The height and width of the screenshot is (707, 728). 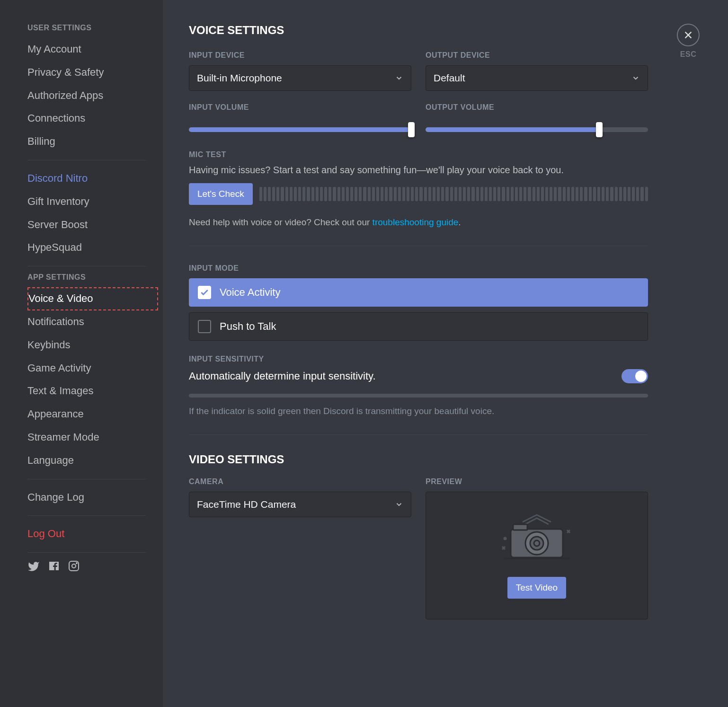 What do you see at coordinates (418, 30) in the screenshot?
I see `page-title-voice: VOICE SETTINGS` at bounding box center [418, 30].